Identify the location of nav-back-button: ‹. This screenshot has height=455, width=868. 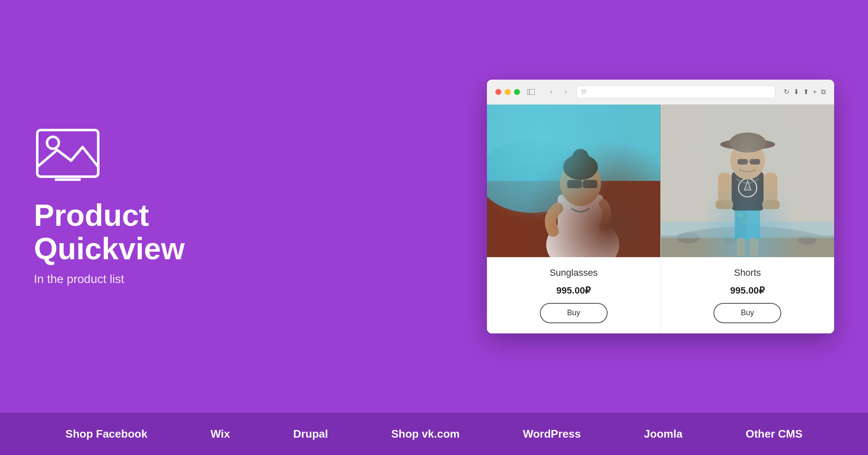
(551, 92).